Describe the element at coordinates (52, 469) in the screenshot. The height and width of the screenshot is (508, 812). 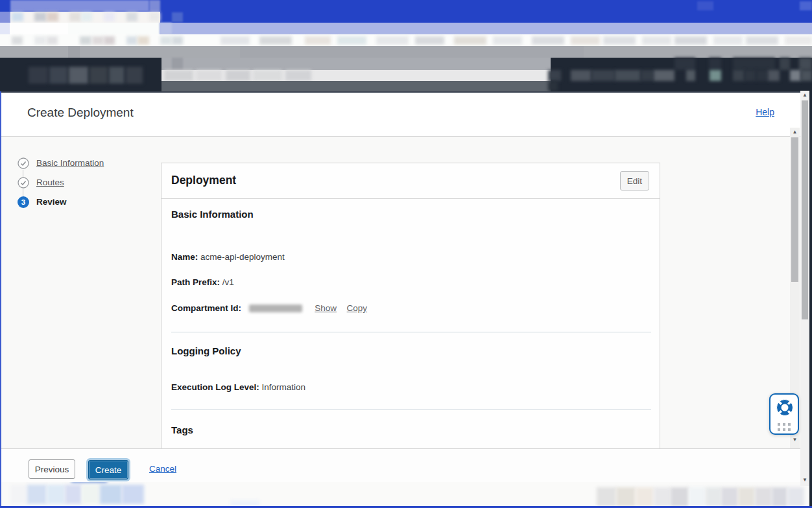
I see `previous-button: Previous` at that location.